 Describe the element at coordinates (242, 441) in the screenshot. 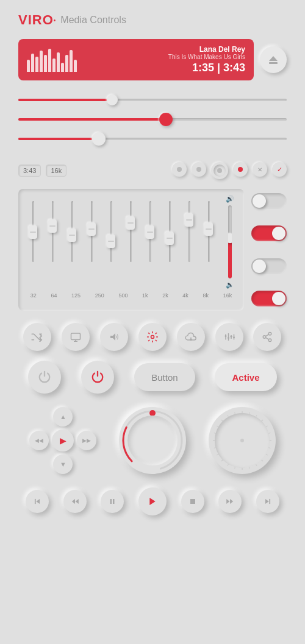

I see `tuner-knob` at that location.